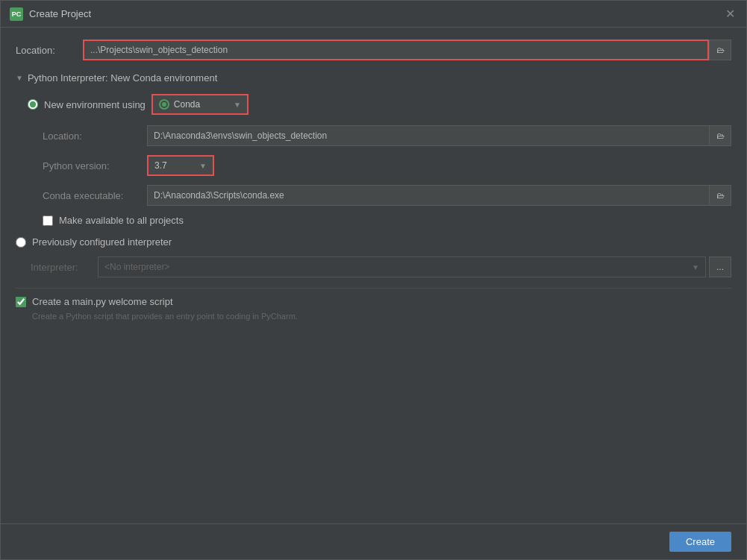 This screenshot has width=747, height=560. What do you see at coordinates (401, 267) in the screenshot?
I see `interpreter-select-wrapper: <No interpreter> ▼` at bounding box center [401, 267].